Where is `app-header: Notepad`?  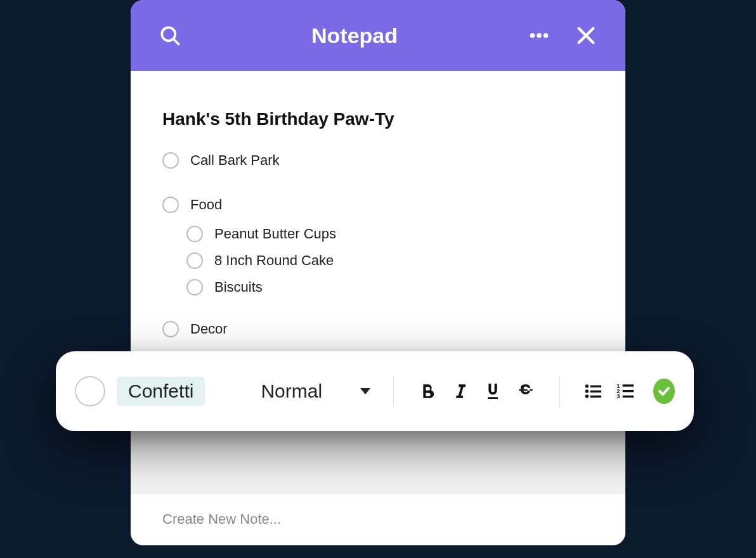 app-header: Notepad is located at coordinates (378, 36).